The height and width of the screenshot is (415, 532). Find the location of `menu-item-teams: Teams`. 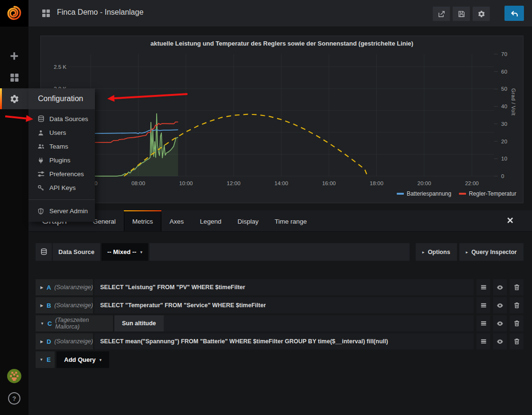

menu-item-teams: Teams is located at coordinates (62, 146).